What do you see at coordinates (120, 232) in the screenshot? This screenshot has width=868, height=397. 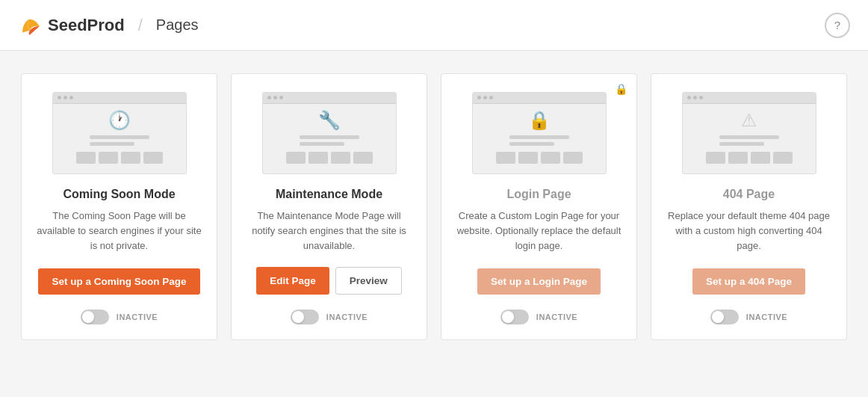 I see `card-description: The Coming Soon Page will be available t…` at bounding box center [120, 232].